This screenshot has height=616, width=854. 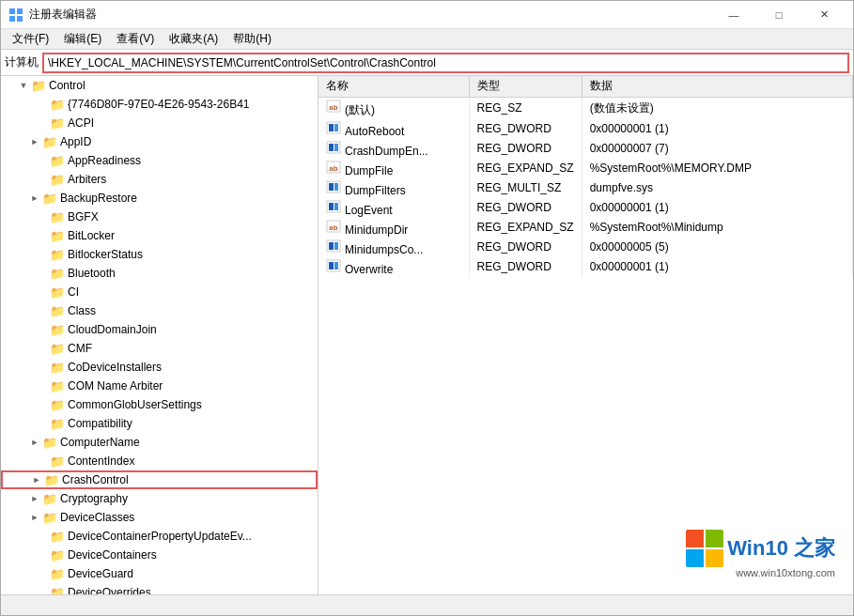 What do you see at coordinates (160, 348) in the screenshot?
I see `tree-item-cmf: 📁 CMF` at bounding box center [160, 348].